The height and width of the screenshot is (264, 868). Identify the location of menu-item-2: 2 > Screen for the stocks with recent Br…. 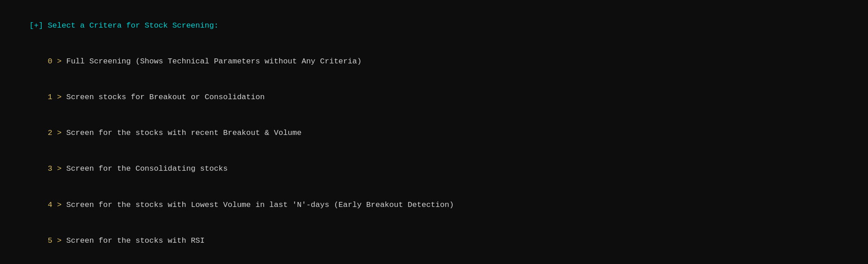
(434, 133).